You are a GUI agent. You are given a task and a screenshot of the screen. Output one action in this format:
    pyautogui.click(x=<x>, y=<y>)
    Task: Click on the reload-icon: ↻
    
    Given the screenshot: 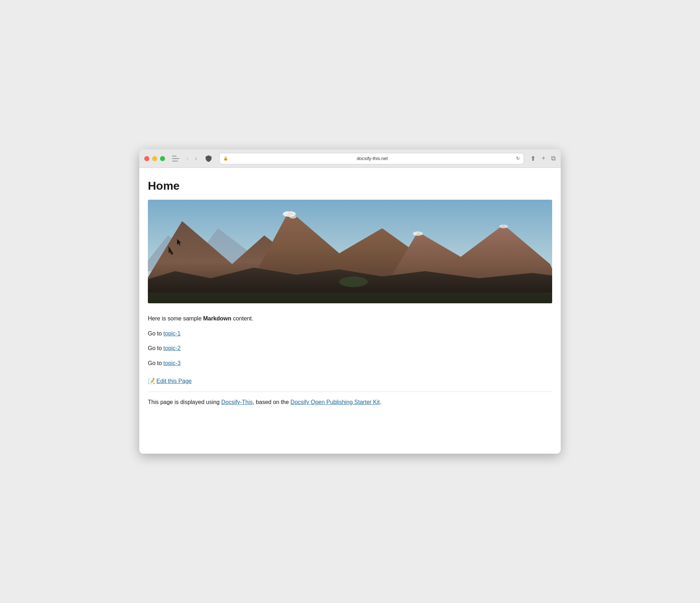 What is the action you would take?
    pyautogui.click(x=518, y=159)
    